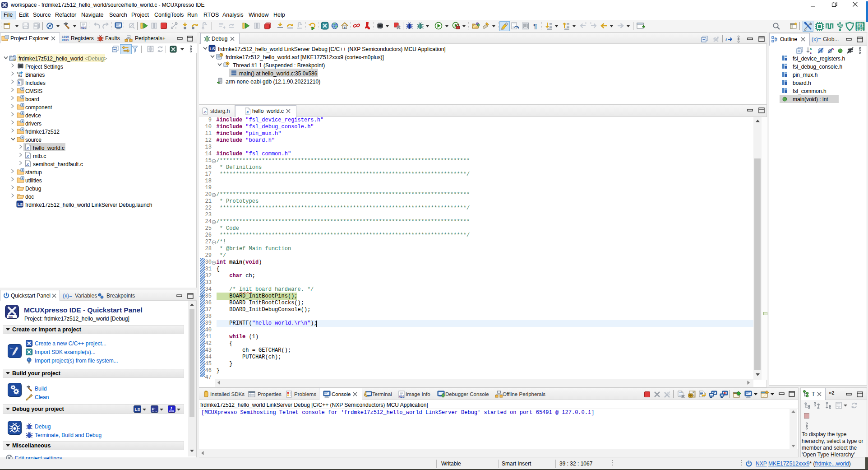 The width and height of the screenshot is (868, 470). Describe the element at coordinates (726, 39) in the screenshot. I see `svg-text: i` at that location.